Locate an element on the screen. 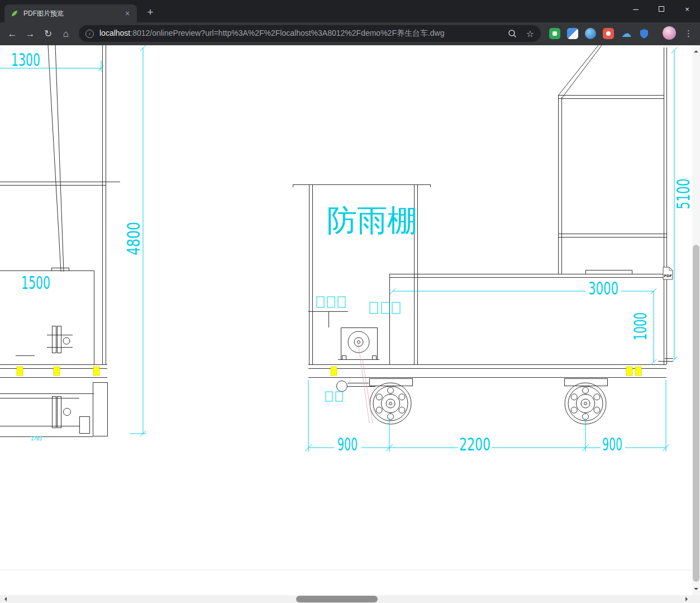  pdf-file-icon: PDF is located at coordinates (668, 273).